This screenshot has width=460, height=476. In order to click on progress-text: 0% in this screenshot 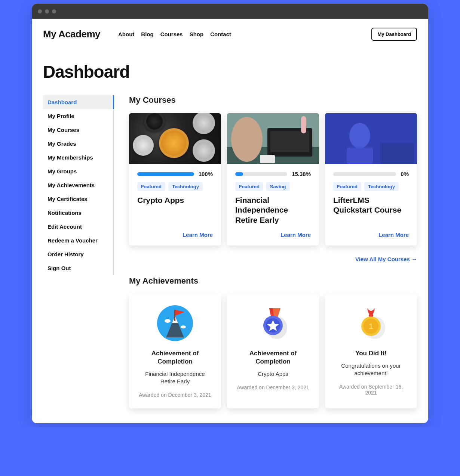, I will do `click(405, 174)`.